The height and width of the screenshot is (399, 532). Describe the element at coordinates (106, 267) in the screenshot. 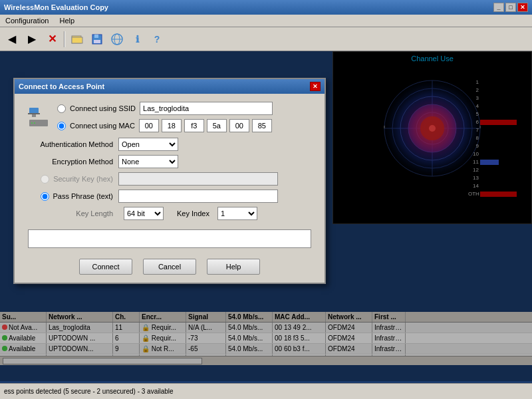

I see `connect-button: Connect` at that location.